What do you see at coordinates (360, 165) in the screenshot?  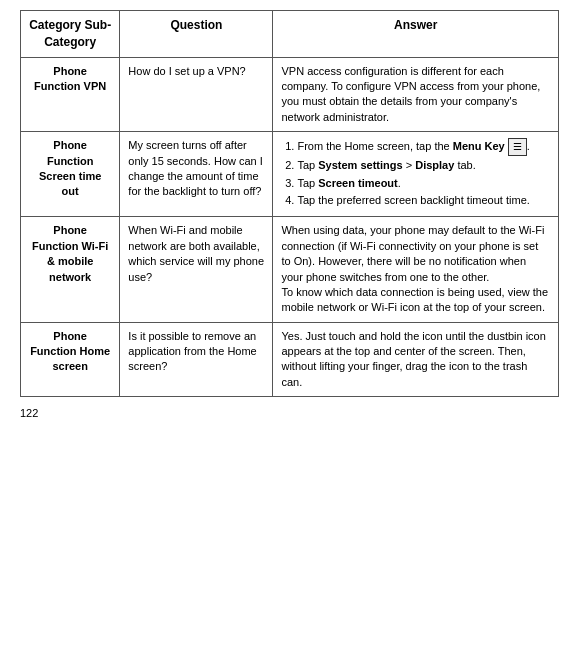 I see `bold-text: System settings` at bounding box center [360, 165].